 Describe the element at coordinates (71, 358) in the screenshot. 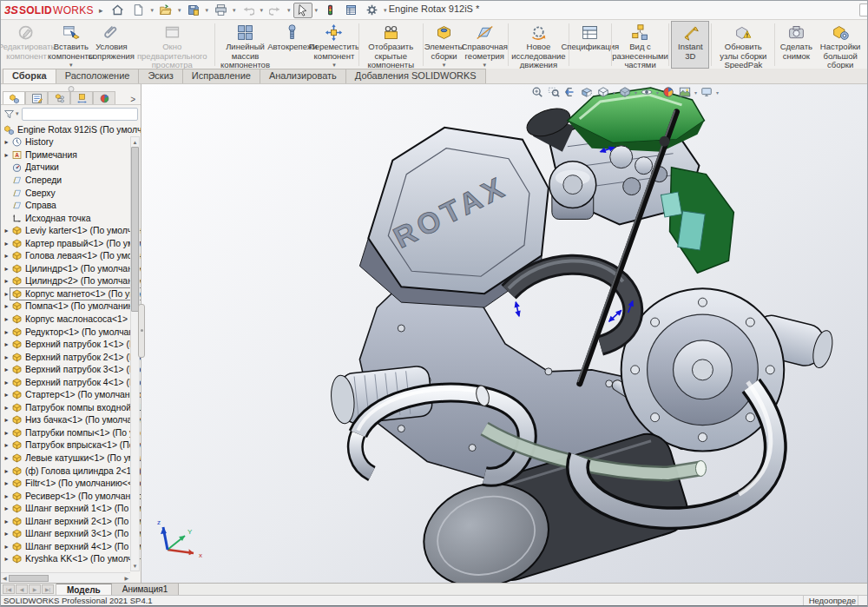

I see `tree-item: ▸Верхний патрубок 2<1> (По ум` at that location.